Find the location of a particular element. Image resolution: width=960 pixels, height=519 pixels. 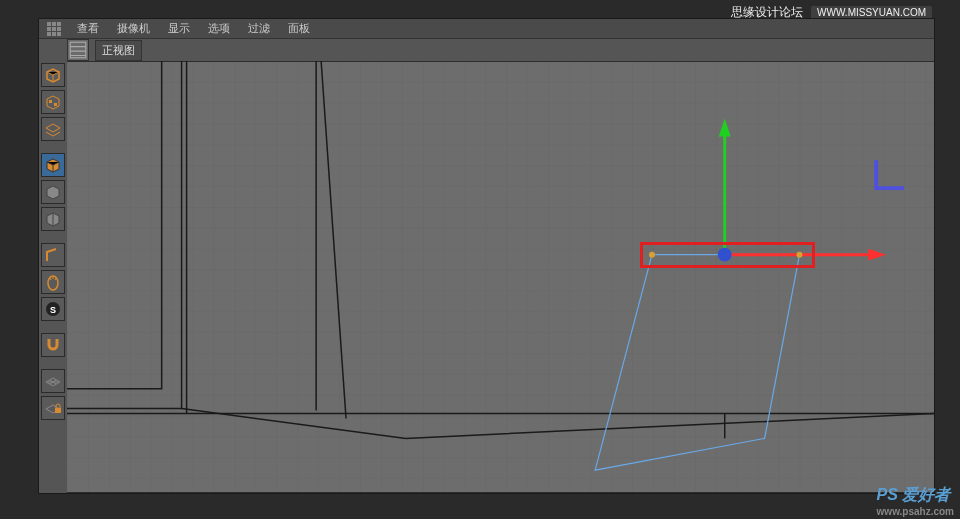

menu-camera: 摄像机 is located at coordinates (134, 28).